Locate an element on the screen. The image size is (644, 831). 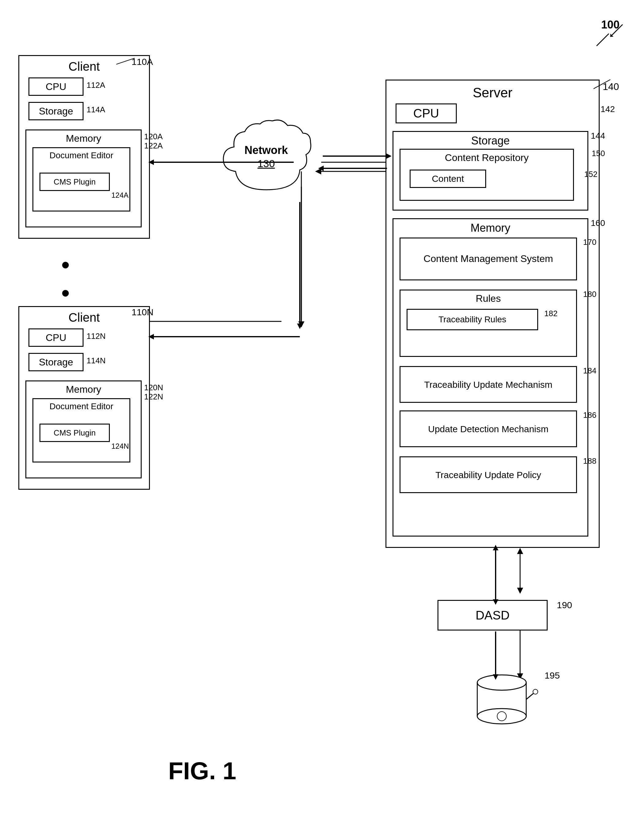
client-n-storage-box: Storage is located at coordinates (56, 362).